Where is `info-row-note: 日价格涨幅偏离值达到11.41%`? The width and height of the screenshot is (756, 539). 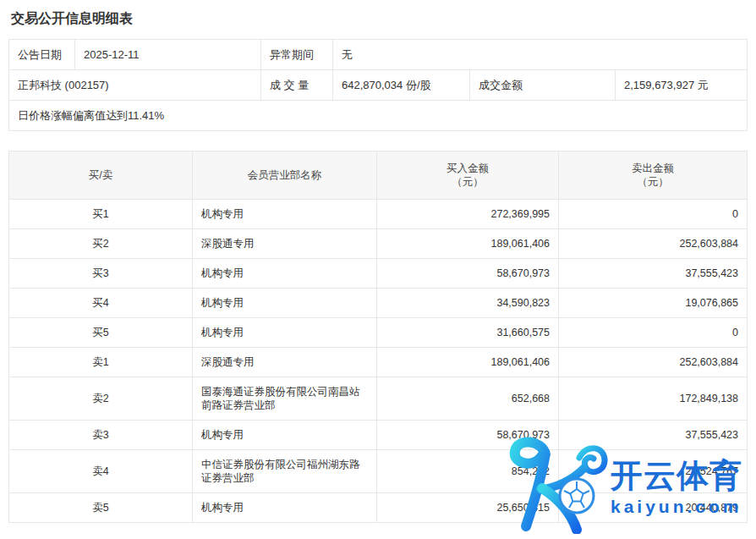 info-row-note: 日价格涨幅偏离值达到11.41% is located at coordinates (379, 116).